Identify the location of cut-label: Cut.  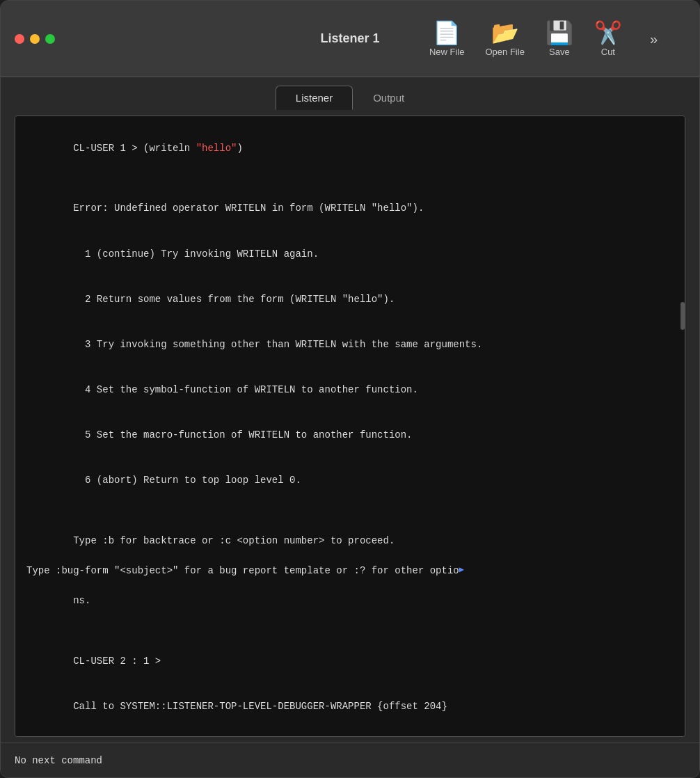
(608, 51).